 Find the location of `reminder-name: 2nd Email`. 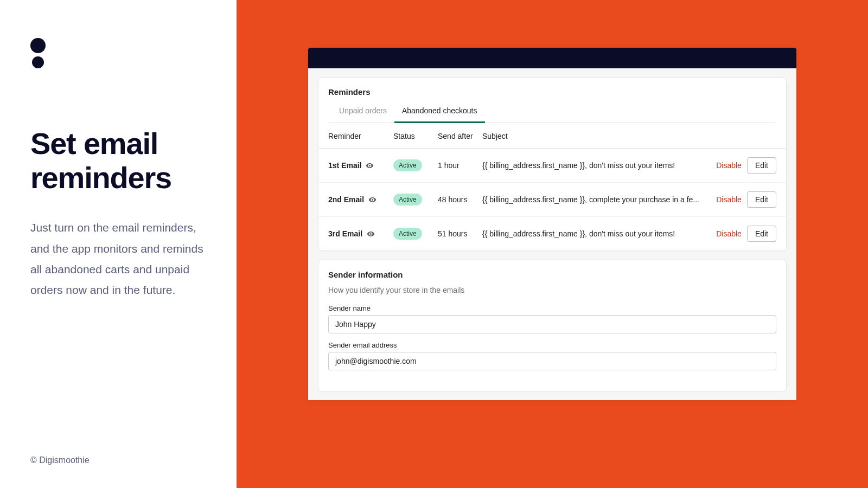

reminder-name: 2nd Email is located at coordinates (346, 200).